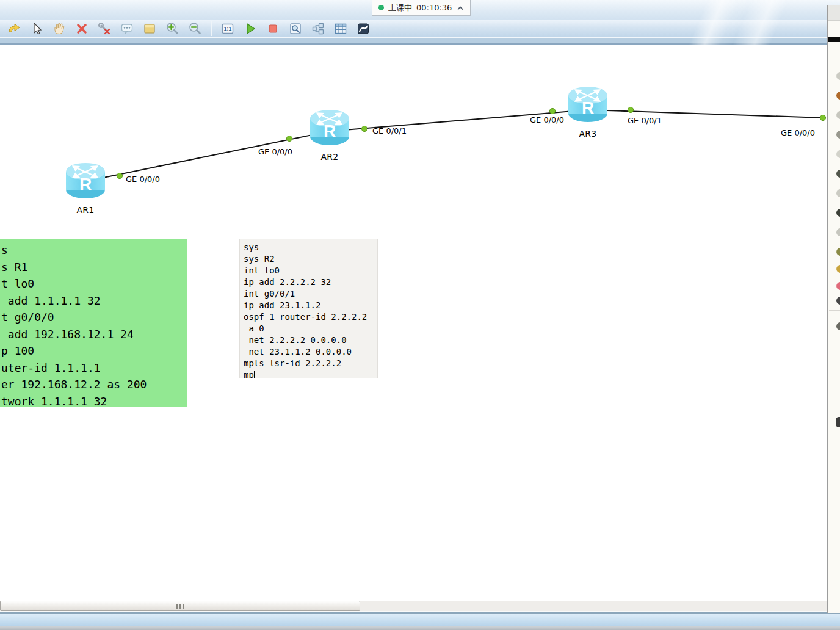 The image size is (840, 630). Describe the element at coordinates (94, 284) in the screenshot. I see `note-text-line: t lo0` at that location.